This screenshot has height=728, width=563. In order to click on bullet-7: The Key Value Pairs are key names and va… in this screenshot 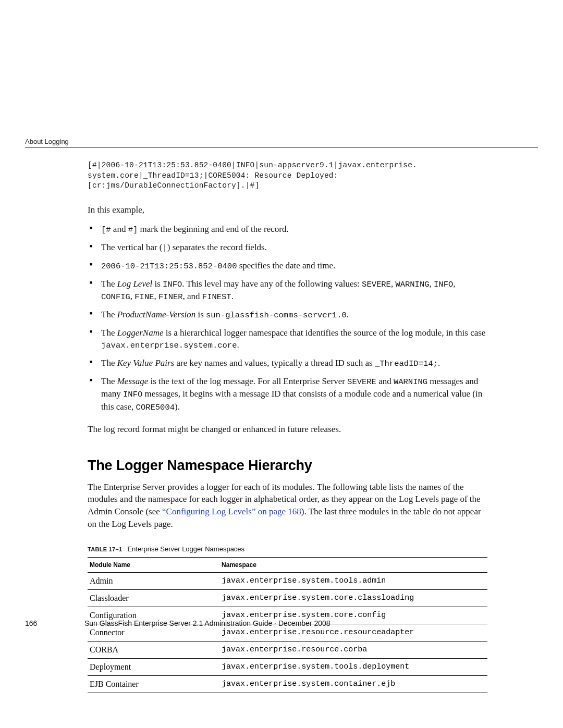, I will do `click(288, 364)`.